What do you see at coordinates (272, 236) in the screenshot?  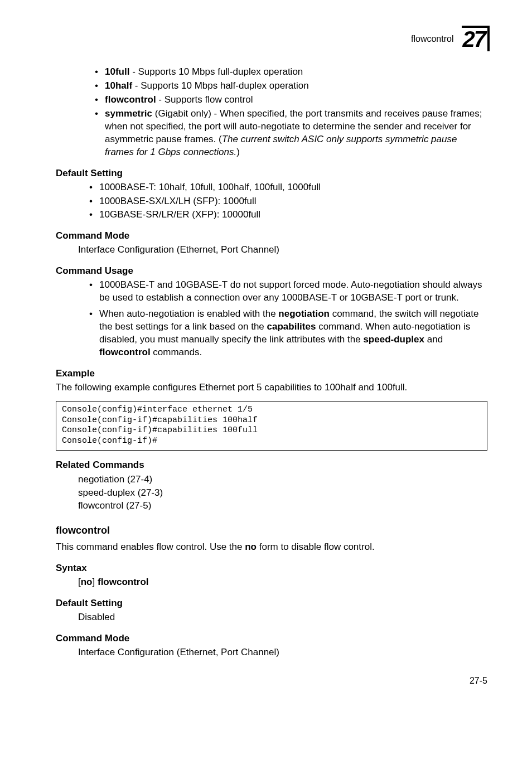 I see `command-mode-heading: Command Mode` at bounding box center [272, 236].